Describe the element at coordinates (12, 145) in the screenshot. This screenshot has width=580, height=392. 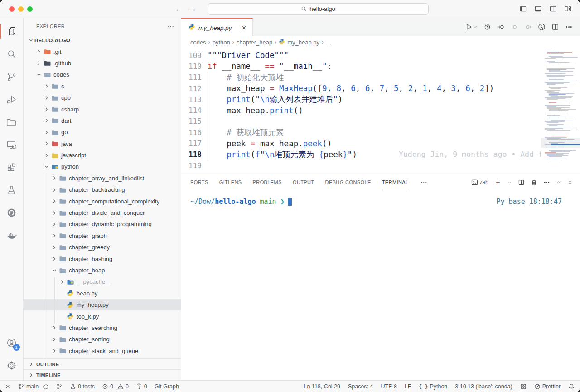
I see `remote-explorer-icon` at that location.